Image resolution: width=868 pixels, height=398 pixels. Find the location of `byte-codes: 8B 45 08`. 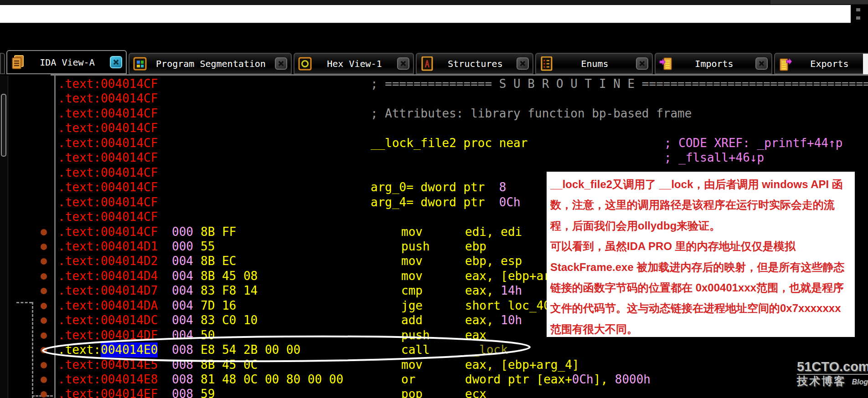

byte-codes: 8B 45 08 is located at coordinates (229, 276).